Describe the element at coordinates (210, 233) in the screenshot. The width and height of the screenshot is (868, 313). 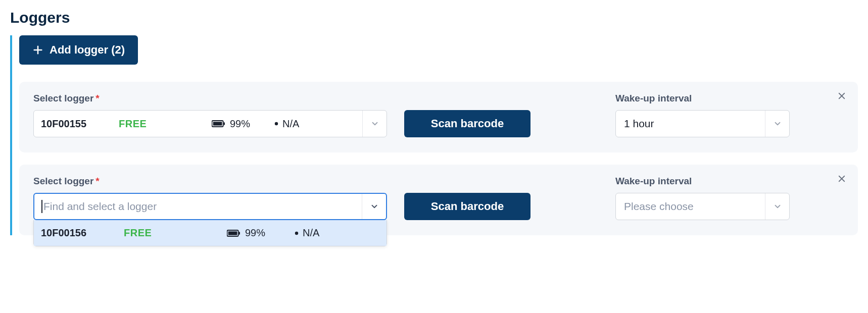
I see `logger-dropdown: 10F00156 FREE 99%` at that location.